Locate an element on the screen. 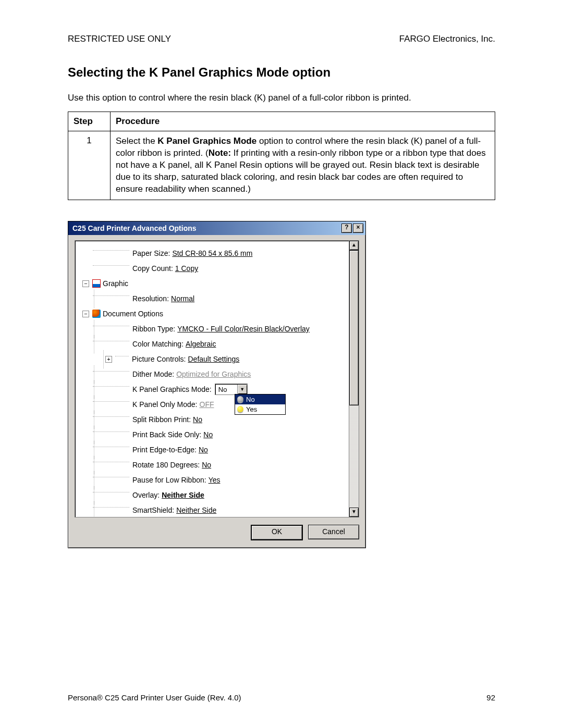 The width and height of the screenshot is (563, 728). dropdown-option-no: No is located at coordinates (260, 399).